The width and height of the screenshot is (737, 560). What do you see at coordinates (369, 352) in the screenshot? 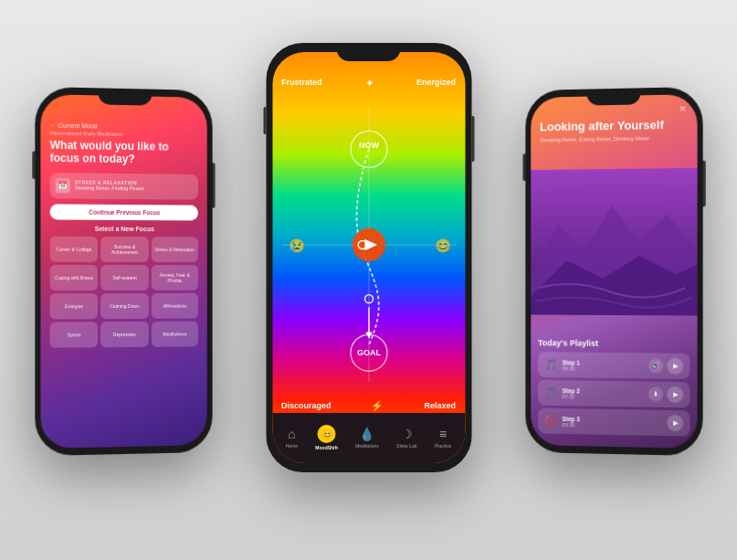
I see `svg-text: GOAL` at bounding box center [369, 352].